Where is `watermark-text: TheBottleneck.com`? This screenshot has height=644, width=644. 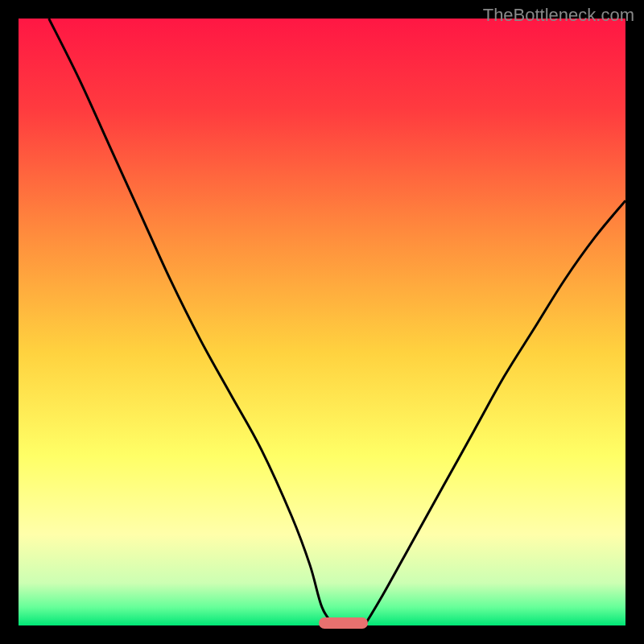 watermark-text: TheBottleneck.com is located at coordinates (559, 15).